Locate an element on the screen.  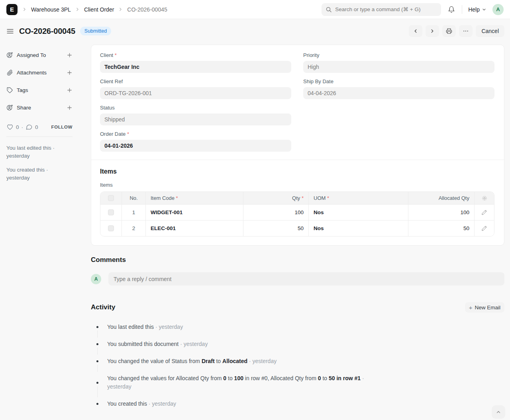
field-label: Client Ref is located at coordinates (196, 81).